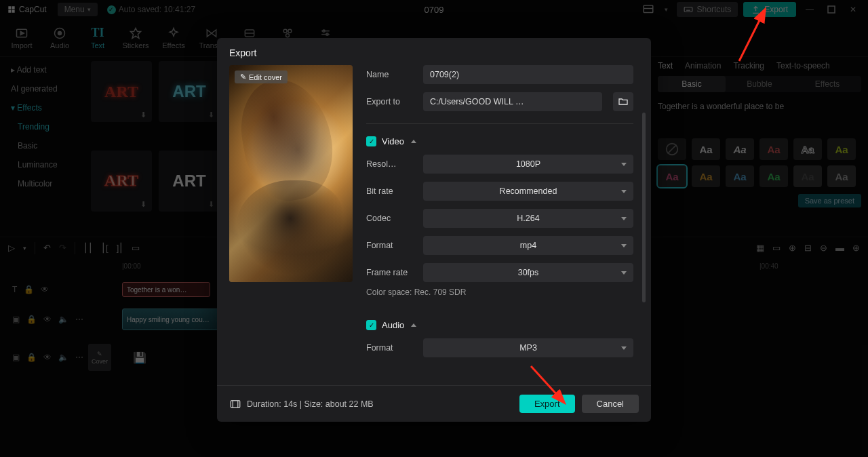 The width and height of the screenshot is (868, 457). Describe the element at coordinates (547, 404) in the screenshot. I see `export-button: Export` at that location.